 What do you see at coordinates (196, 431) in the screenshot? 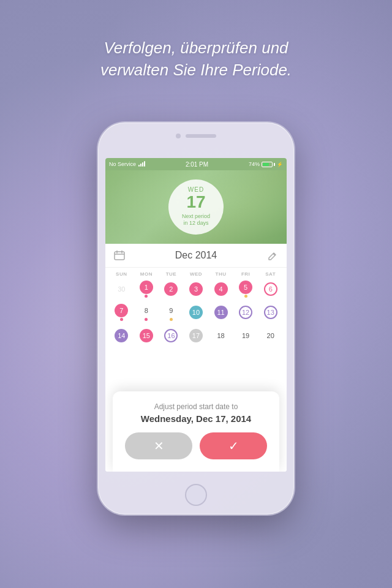
I see `modal-bottom: Adjust period start date to Wednesday, D…` at bounding box center [196, 431].